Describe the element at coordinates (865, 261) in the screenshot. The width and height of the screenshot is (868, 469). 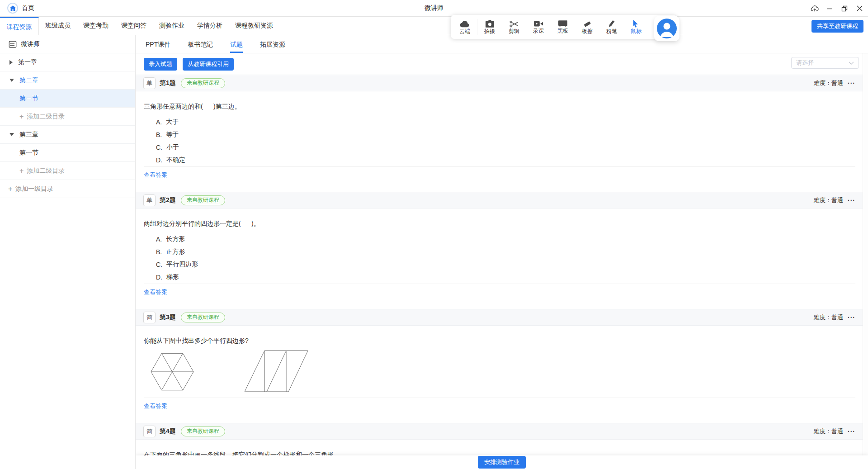
I see `scrollbar-track` at that location.